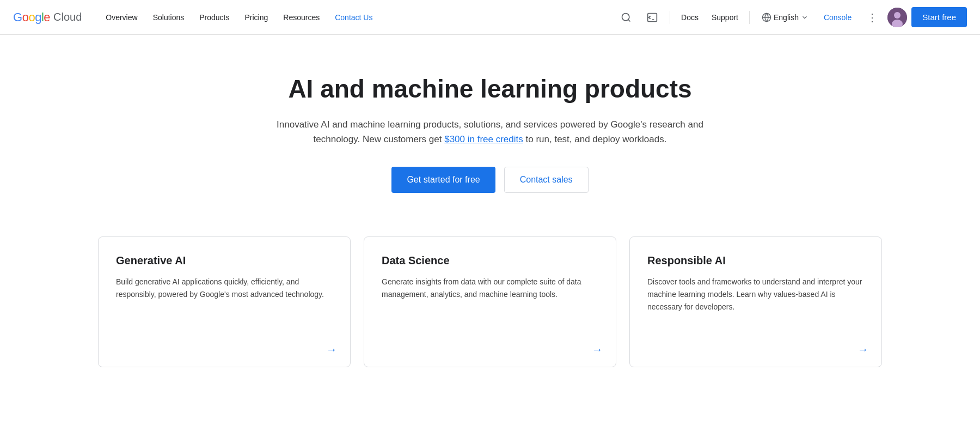 Image resolution: width=980 pixels, height=437 pixels. Describe the element at coordinates (490, 260) in the screenshot. I see `card-title-data-science: Data Science` at that location.